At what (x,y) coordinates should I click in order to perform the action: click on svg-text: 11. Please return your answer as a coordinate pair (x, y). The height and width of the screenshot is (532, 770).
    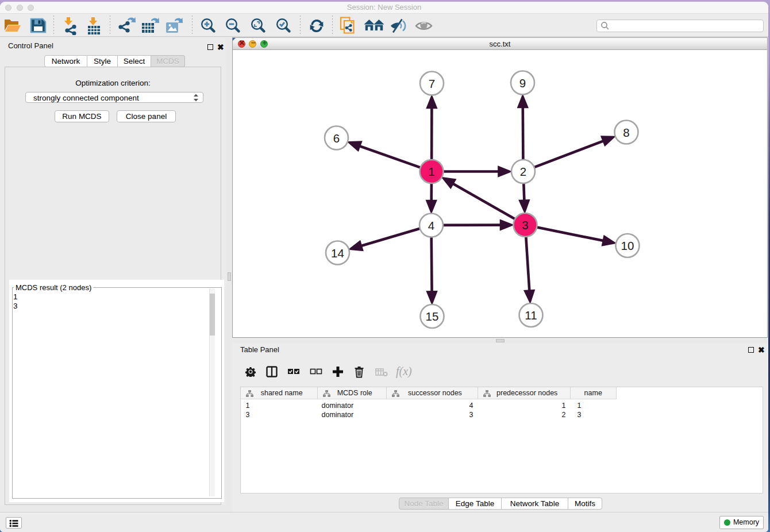
    Looking at the image, I should click on (531, 315).